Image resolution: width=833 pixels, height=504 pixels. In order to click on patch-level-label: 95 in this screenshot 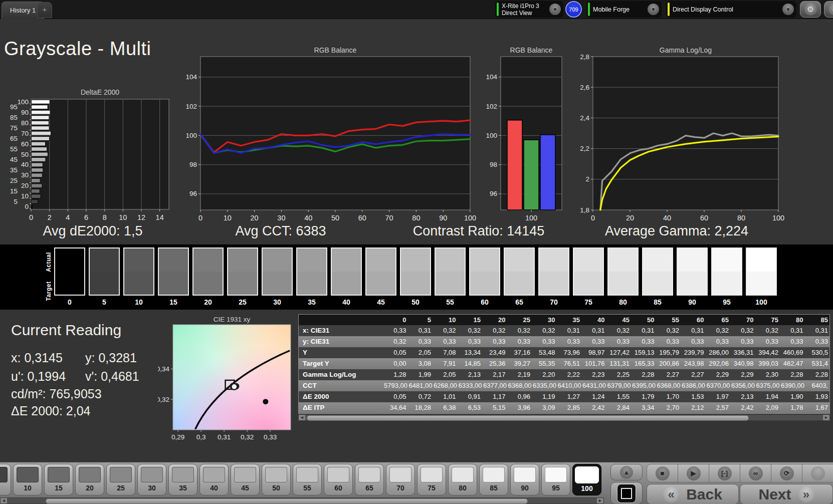, I will do `click(556, 488)`.